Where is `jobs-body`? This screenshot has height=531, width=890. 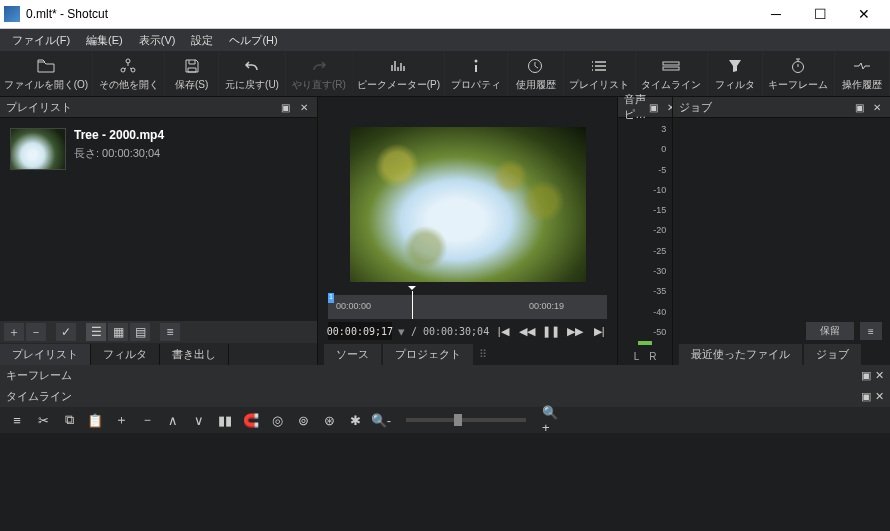 jobs-body is located at coordinates (782, 218).